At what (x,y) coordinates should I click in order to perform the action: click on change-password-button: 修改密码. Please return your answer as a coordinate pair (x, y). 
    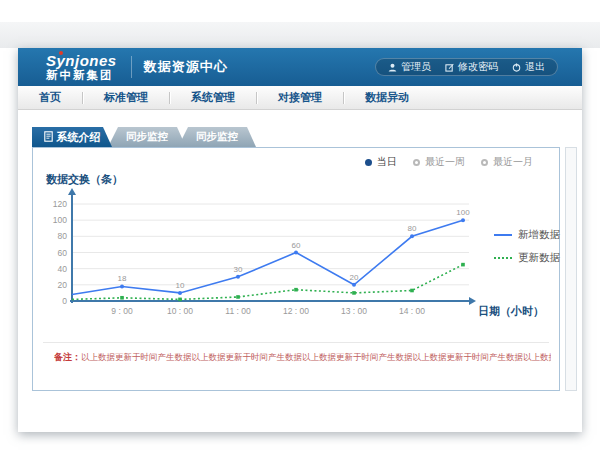
    Looking at the image, I should click on (472, 67).